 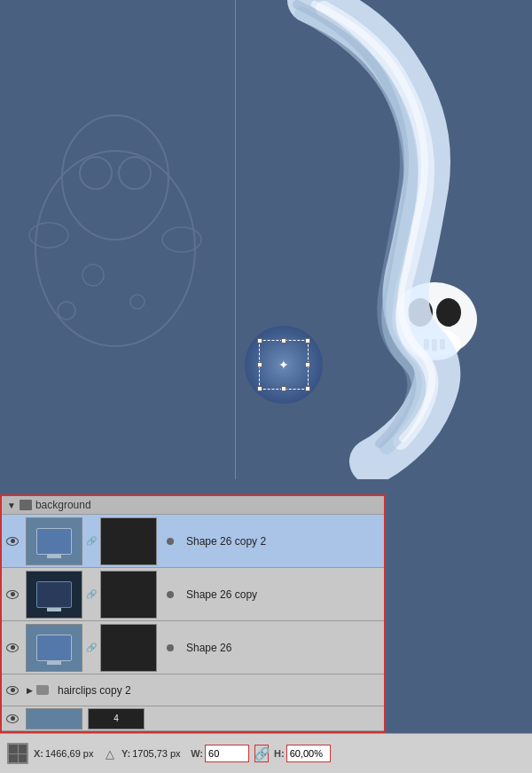 I want to click on w-input, so click(x=227, y=753).